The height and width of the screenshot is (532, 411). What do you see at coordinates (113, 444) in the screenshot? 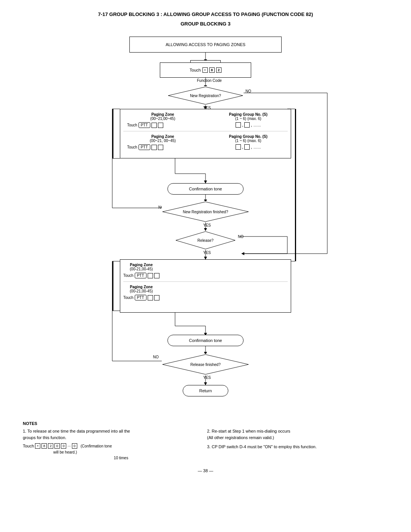
I see `note-1: 1. To release at one time the data progr…` at bounding box center [113, 444].